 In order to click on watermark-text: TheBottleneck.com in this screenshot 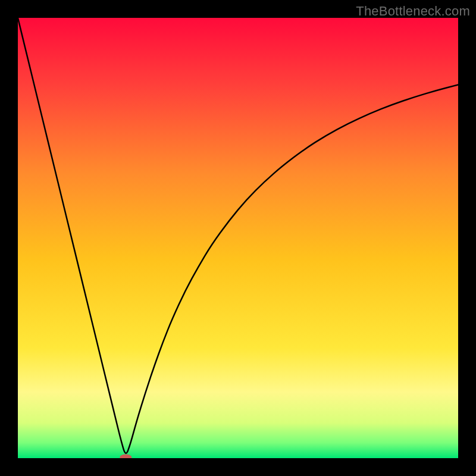, I will do `click(413, 11)`.